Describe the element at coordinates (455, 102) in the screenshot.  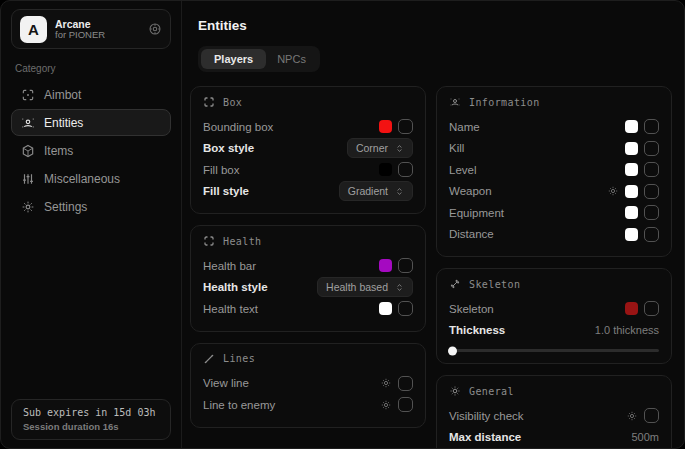
I see `information-scan-icon` at that location.